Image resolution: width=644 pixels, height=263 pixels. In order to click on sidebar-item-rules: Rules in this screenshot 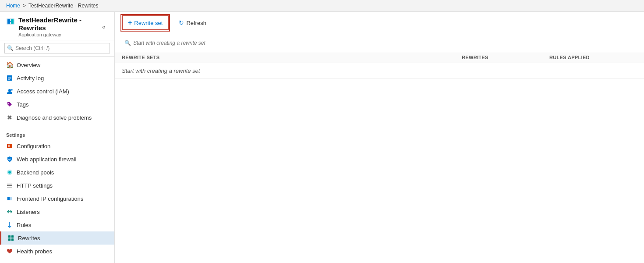, I will do `click(57, 225)`.